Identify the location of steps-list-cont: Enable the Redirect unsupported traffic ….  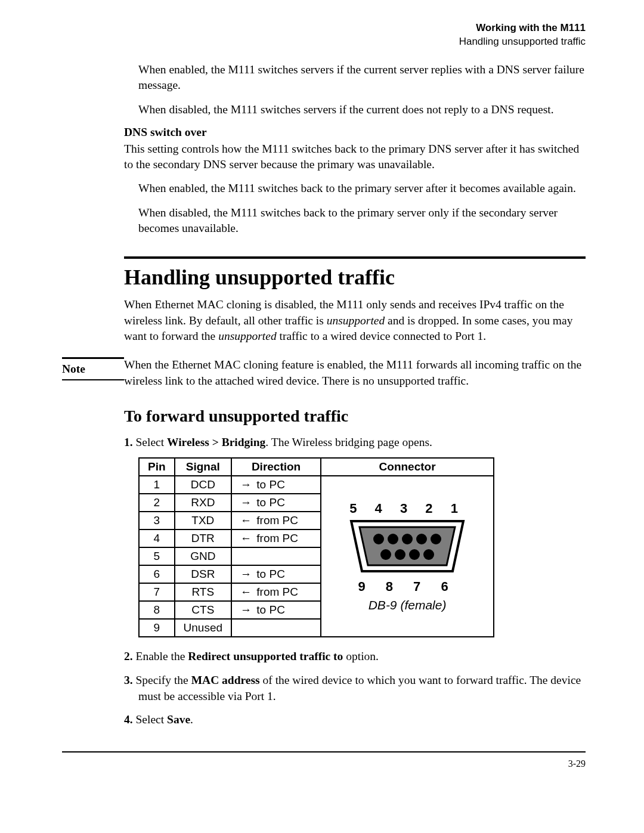
(355, 688).